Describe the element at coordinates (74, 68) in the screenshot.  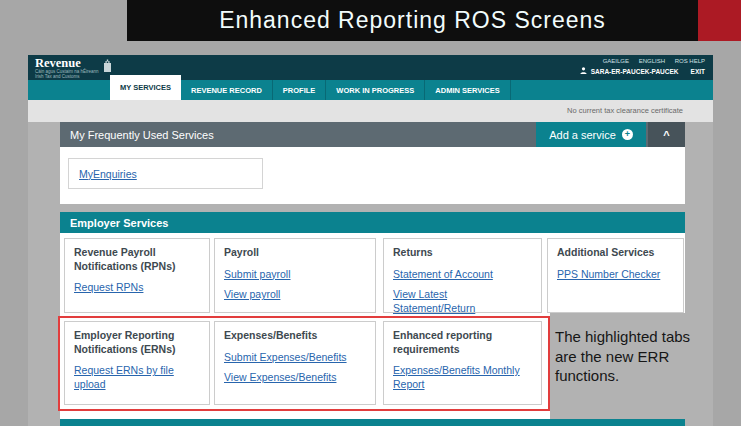
I see `revenue-logo: Revenue Cáin agus Custaim na hÉireann Ir…` at that location.